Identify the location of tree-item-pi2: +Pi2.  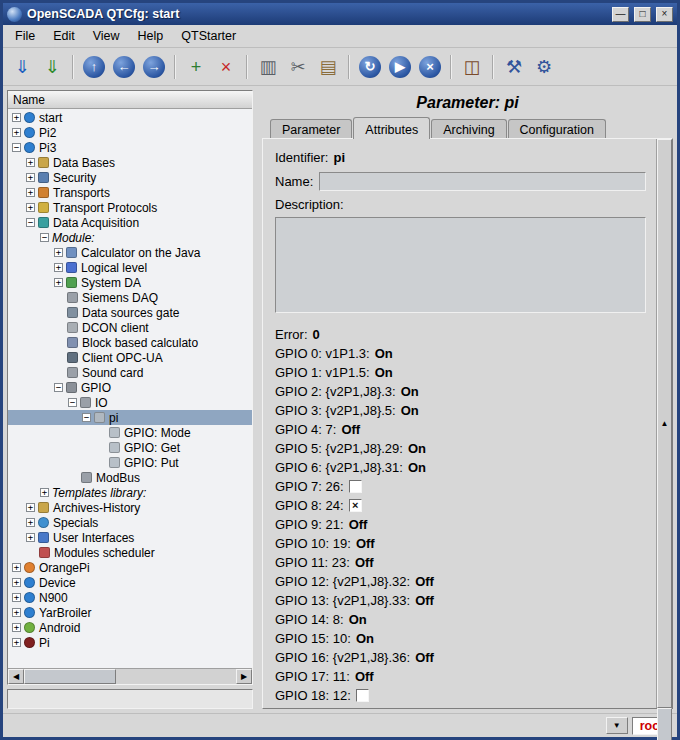
(130, 132).